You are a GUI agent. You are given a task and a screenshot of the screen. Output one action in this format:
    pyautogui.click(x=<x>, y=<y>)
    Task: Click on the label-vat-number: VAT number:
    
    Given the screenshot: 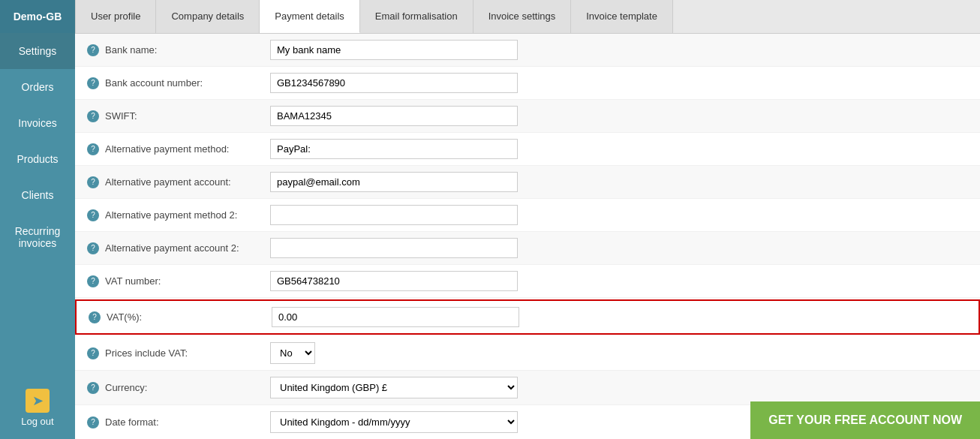 What is the action you would take?
    pyautogui.click(x=188, y=281)
    